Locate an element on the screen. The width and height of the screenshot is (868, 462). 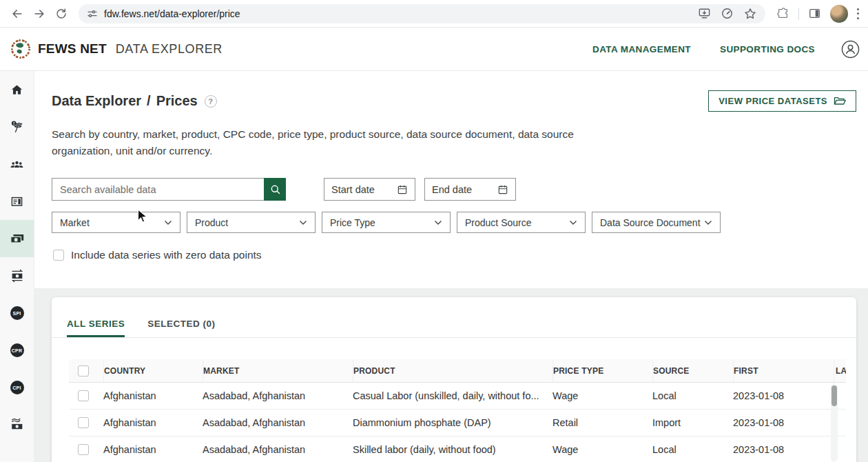
cell-source: Import is located at coordinates (693, 423).